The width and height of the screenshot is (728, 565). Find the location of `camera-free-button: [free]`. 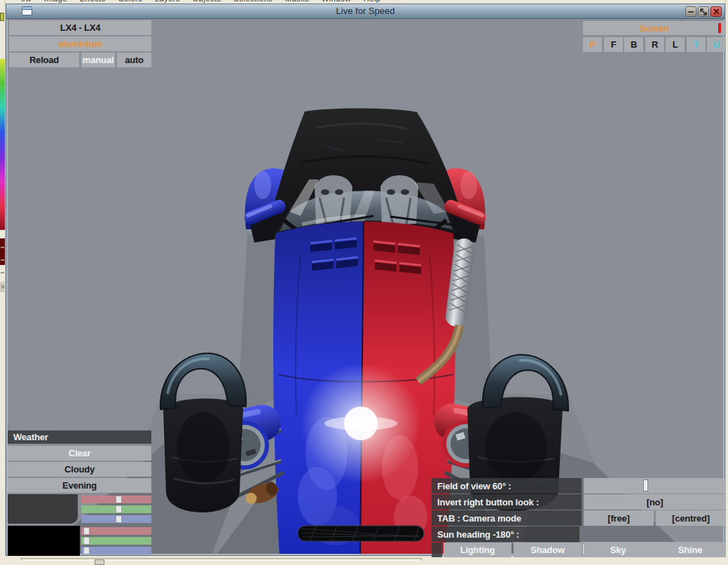

camera-free-button: [free] is located at coordinates (619, 518).